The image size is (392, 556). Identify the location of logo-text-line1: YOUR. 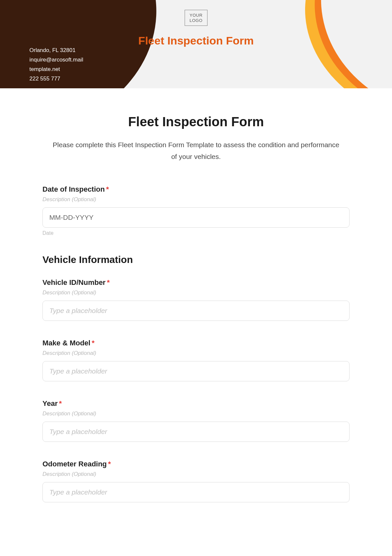
(196, 15).